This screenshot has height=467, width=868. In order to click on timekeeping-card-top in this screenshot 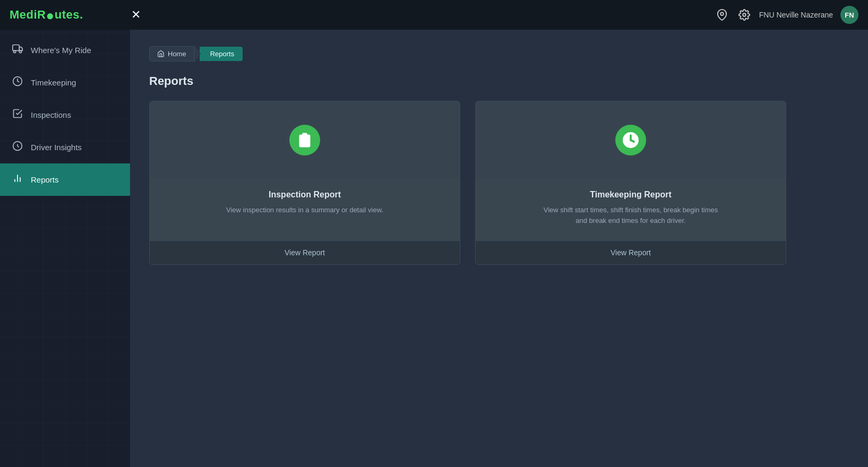, I will do `click(631, 140)`.